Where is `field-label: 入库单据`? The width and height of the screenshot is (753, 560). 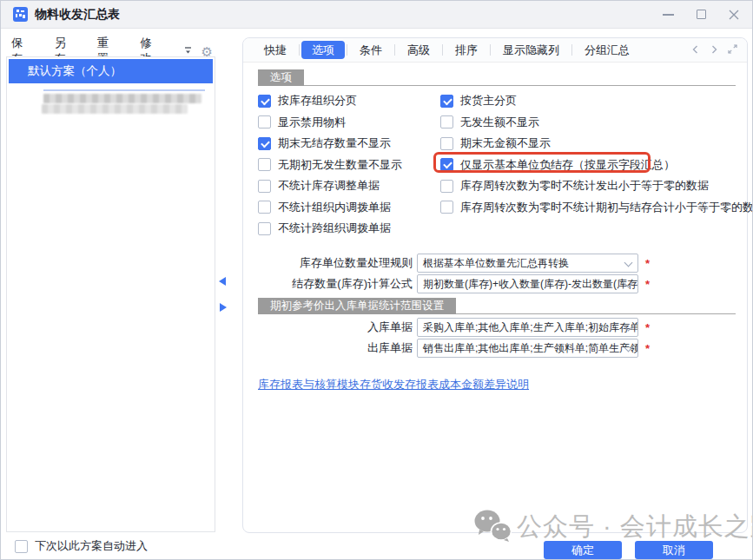 field-label: 入库单据 is located at coordinates (335, 327).